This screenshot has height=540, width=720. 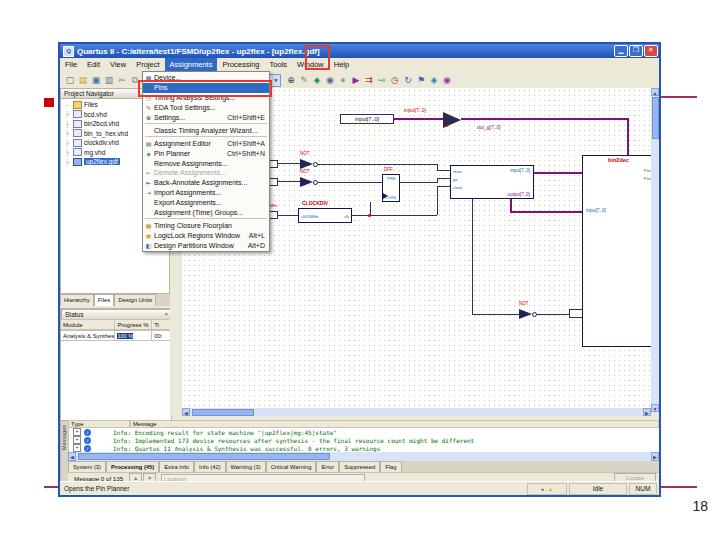 I want to click on messages-header: Type Message, so click(x=364, y=424).